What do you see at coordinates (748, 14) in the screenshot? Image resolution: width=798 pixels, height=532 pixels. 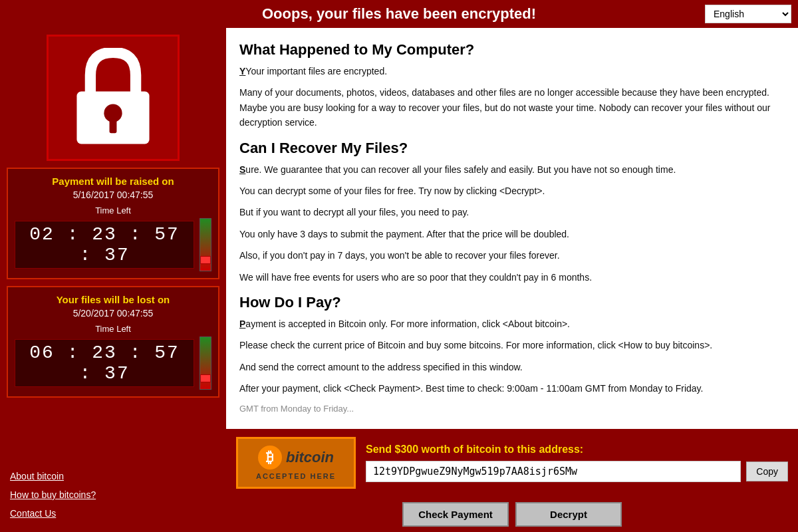 I see `language-select: English Chinese Spanish Russian French G…` at bounding box center [748, 14].